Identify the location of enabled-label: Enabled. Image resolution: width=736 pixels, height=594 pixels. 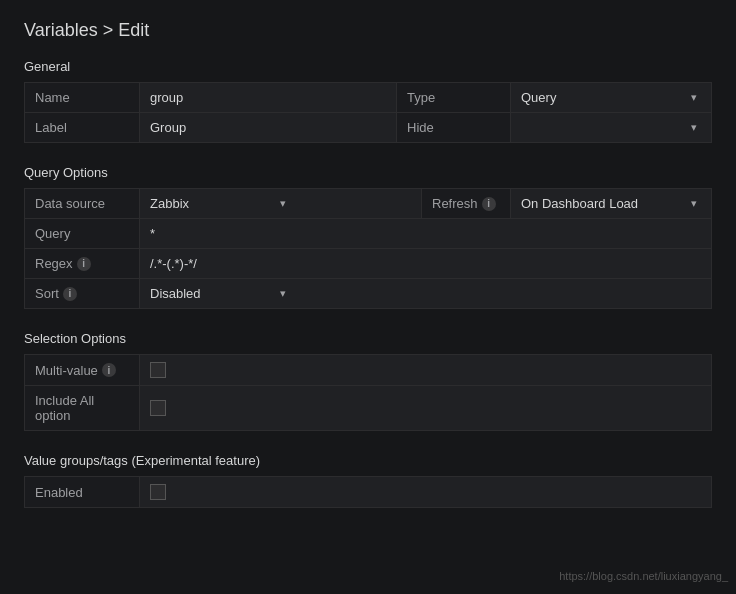
(82, 492).